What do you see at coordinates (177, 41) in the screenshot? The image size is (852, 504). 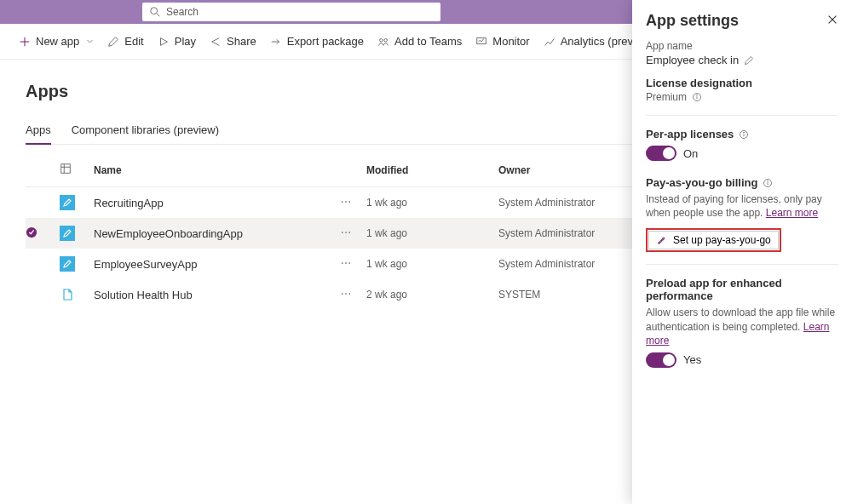 I see `play-button: Play` at bounding box center [177, 41].